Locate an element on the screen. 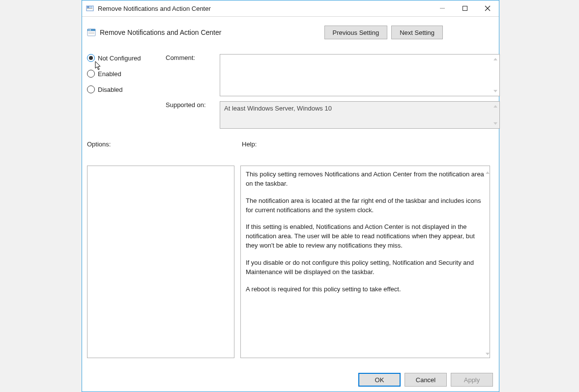 Image resolution: width=579 pixels, height=392 pixels. supported-on-label: Supported on: is located at coordinates (193, 105).